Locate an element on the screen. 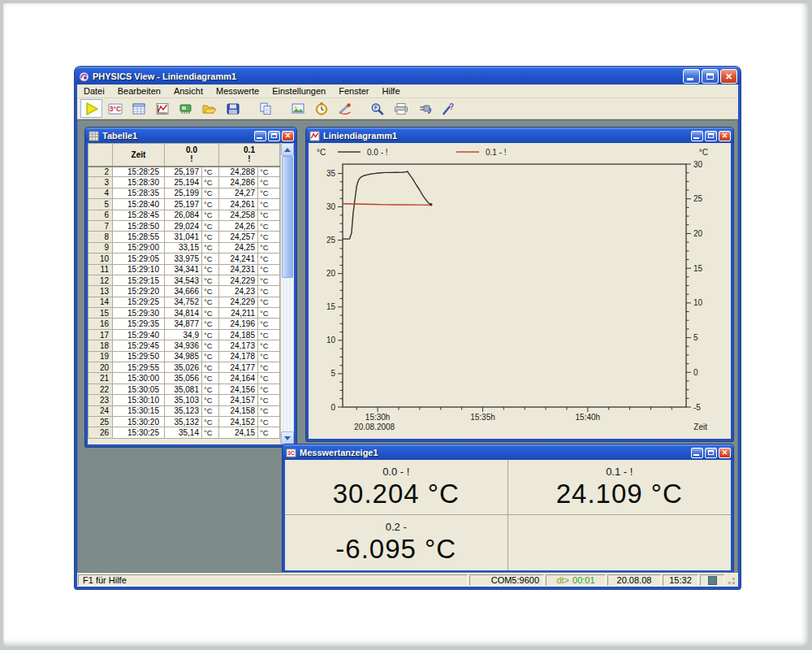 The image size is (812, 650). table-cell: 15:28:55 is located at coordinates (139, 237).